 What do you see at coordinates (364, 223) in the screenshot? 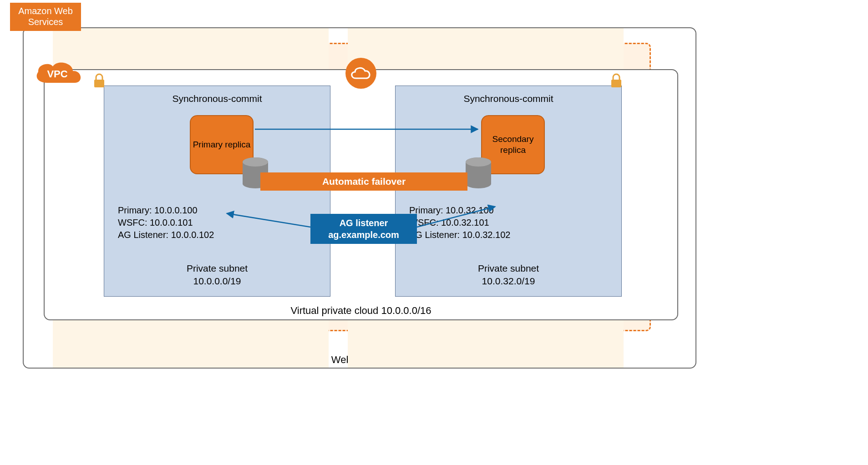
I see `ag-listener-title: AG listener` at bounding box center [364, 223].